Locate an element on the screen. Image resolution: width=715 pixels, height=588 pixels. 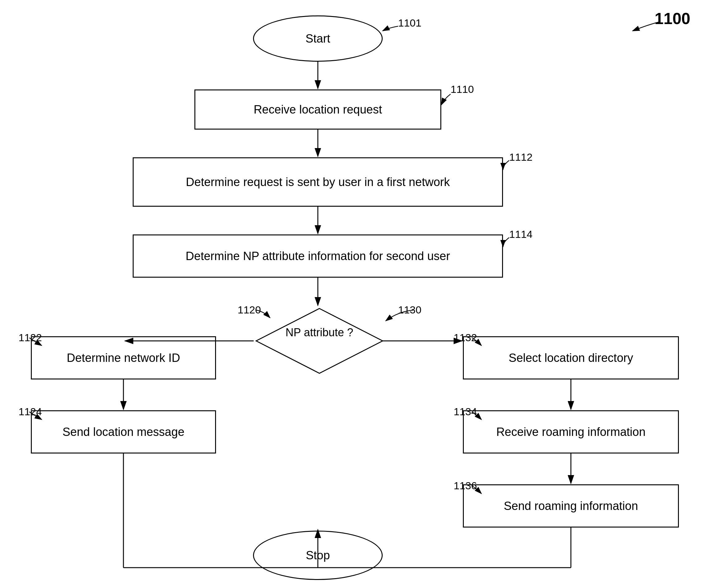
ref-1124: 1124 is located at coordinates (30, 412).